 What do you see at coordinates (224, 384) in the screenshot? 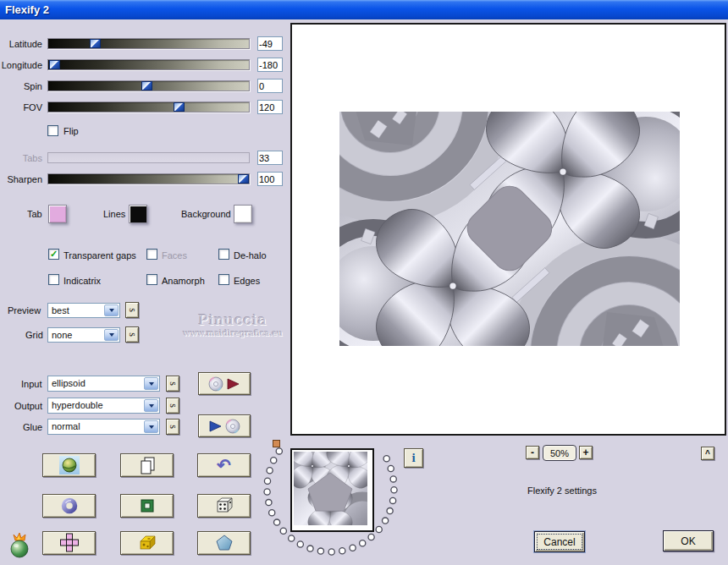
I see `load-settings-button` at bounding box center [224, 384].